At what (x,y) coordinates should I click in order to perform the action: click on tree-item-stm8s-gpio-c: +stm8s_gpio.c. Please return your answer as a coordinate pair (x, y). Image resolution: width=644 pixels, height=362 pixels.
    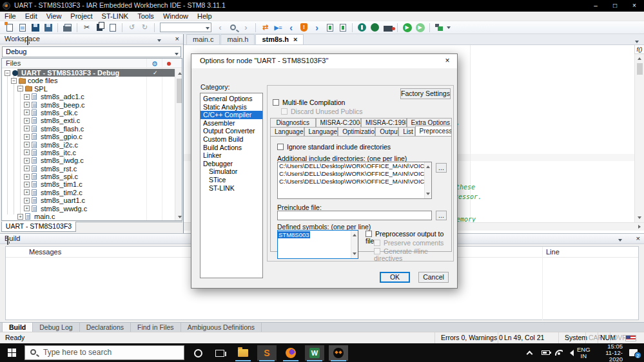
    Looking at the image, I should click on (88, 137).